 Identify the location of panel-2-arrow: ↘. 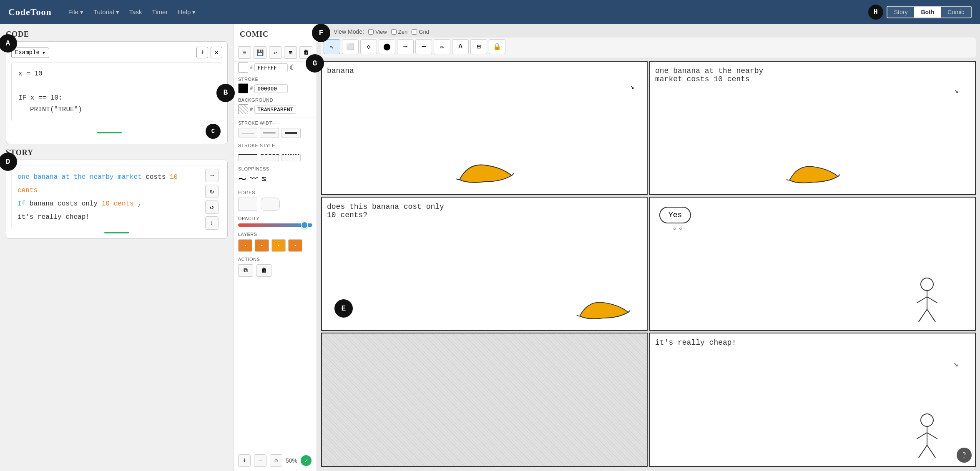
(956, 91).